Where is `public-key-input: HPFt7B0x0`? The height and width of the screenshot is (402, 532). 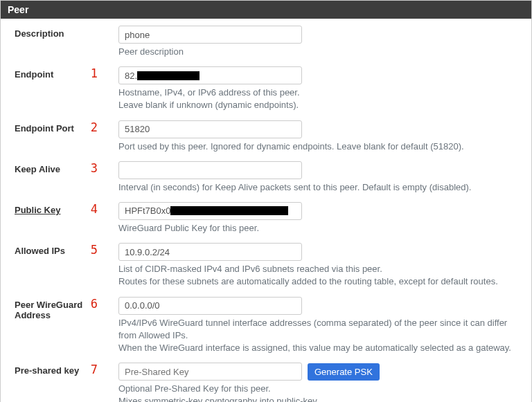
public-key-input: HPFt7B0x0 is located at coordinates (211, 211).